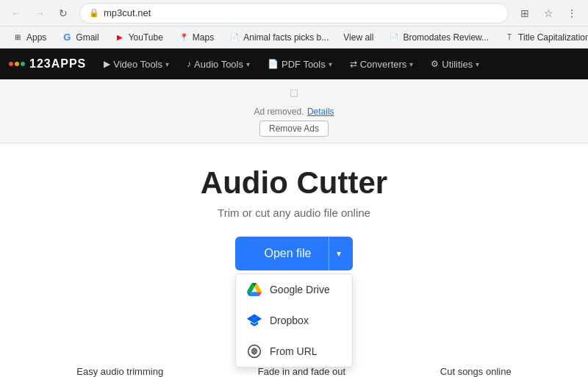  What do you see at coordinates (525, 13) in the screenshot?
I see `extensions-button: ⊞` at bounding box center [525, 13].